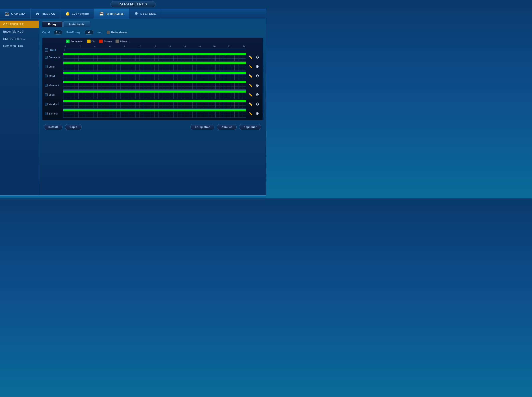  I want to click on redondance-checkbox-item: Redondance, so click(117, 32).